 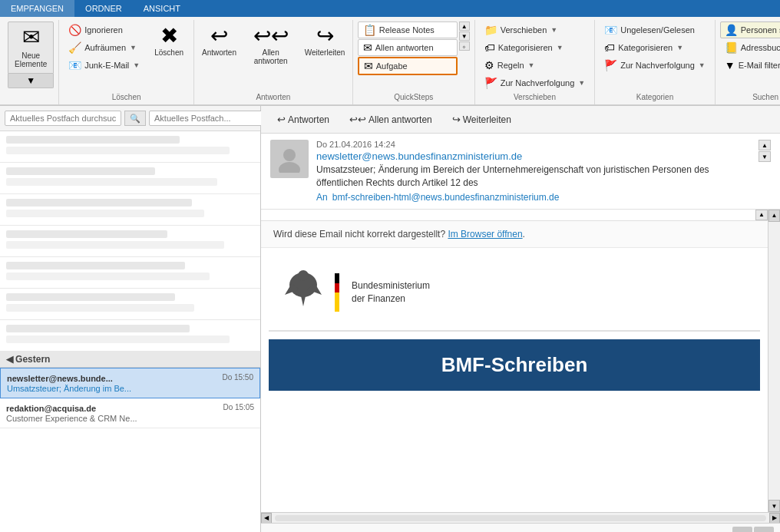 I want to click on neue-dropdown-btn: ▼, so click(x=31, y=81).